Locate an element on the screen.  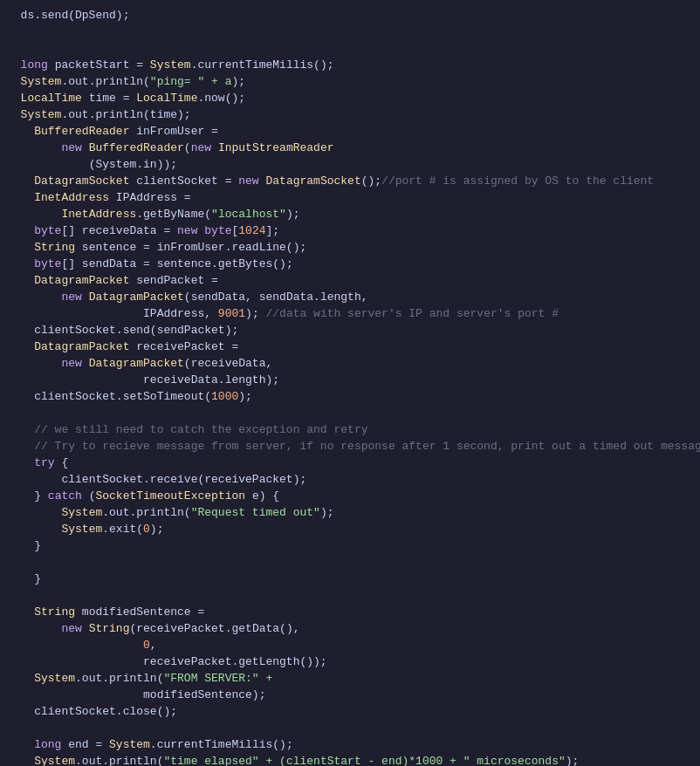
line-content: receivePacket.getLength()); is located at coordinates (347, 661).